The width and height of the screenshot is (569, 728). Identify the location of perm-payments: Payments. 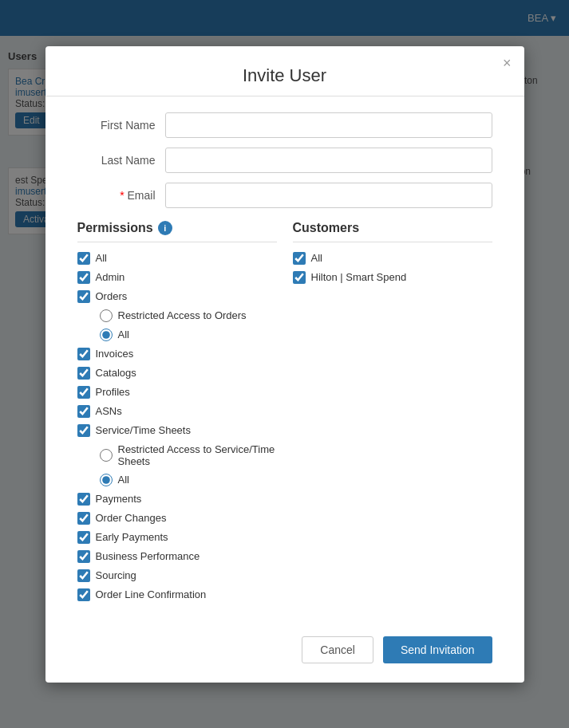
(177, 499).